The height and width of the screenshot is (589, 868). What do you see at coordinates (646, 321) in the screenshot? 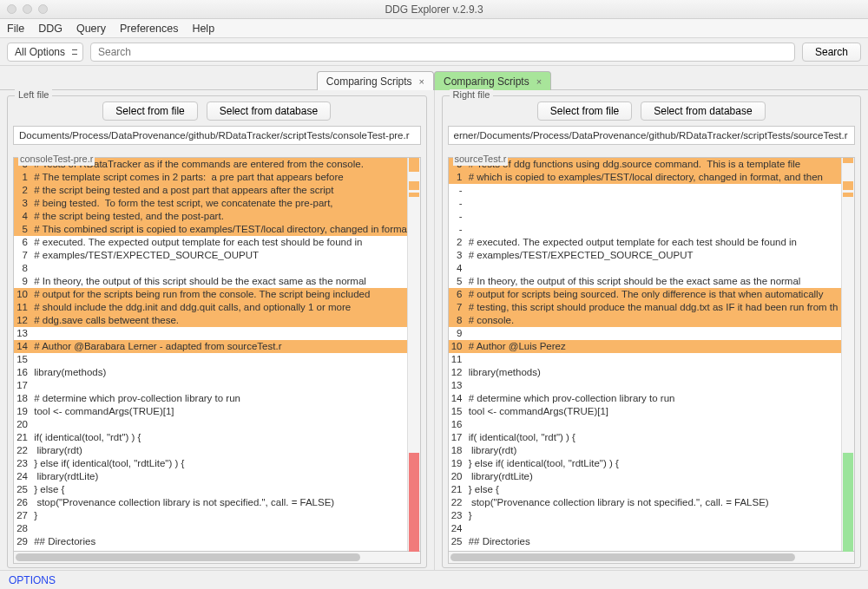
I see `code-line: 8 # console.` at bounding box center [646, 321].